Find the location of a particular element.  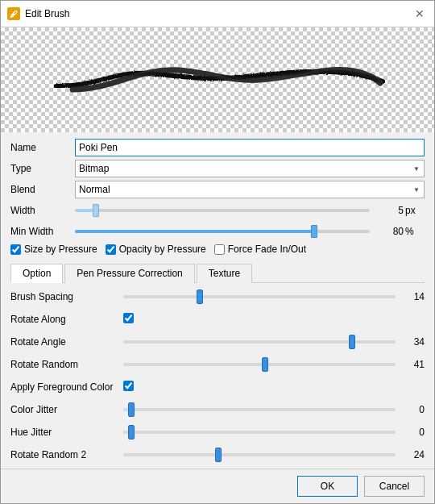

brush-spacing-slider-area is located at coordinates (259, 297).